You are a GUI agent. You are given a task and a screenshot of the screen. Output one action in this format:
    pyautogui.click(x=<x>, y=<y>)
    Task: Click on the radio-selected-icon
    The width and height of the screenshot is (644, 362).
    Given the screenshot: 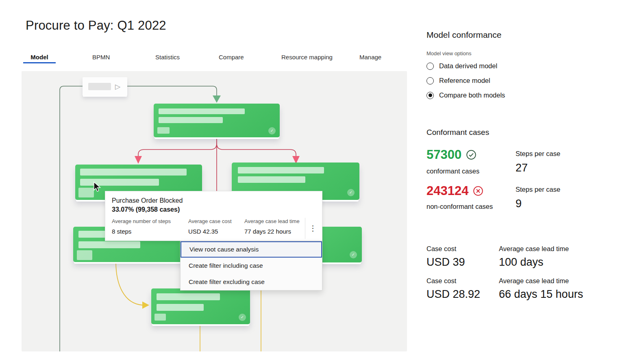 What is the action you would take?
    pyautogui.click(x=430, y=95)
    